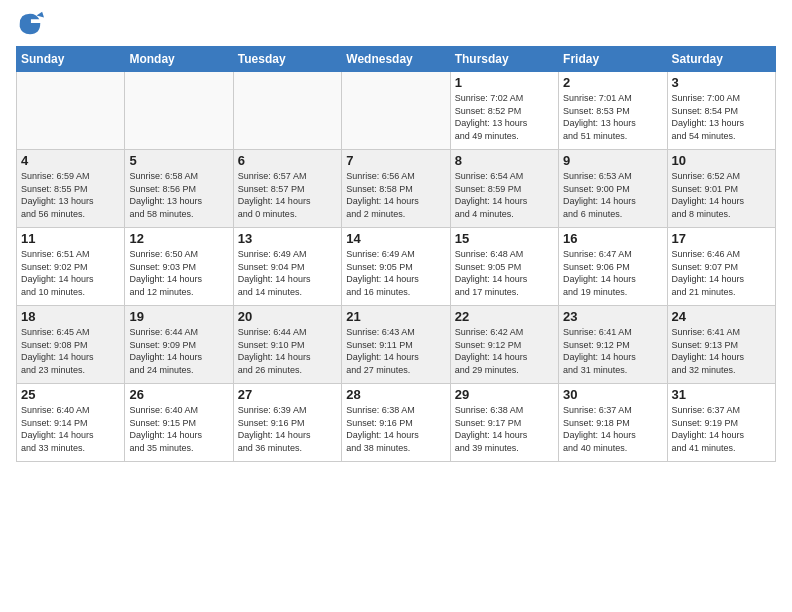  I want to click on col-wednesday: Wednesday, so click(396, 60).